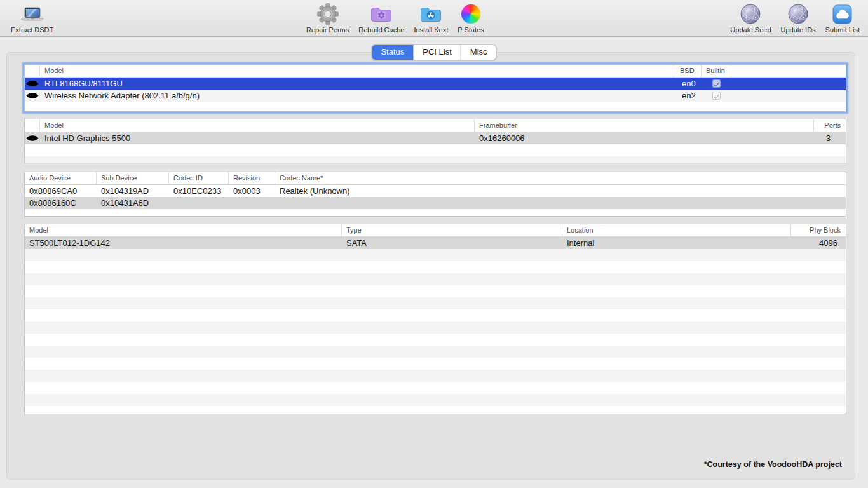  What do you see at coordinates (435, 84) in the screenshot?
I see `table-row: RTL8168GU/8111GU en0` at bounding box center [435, 84].